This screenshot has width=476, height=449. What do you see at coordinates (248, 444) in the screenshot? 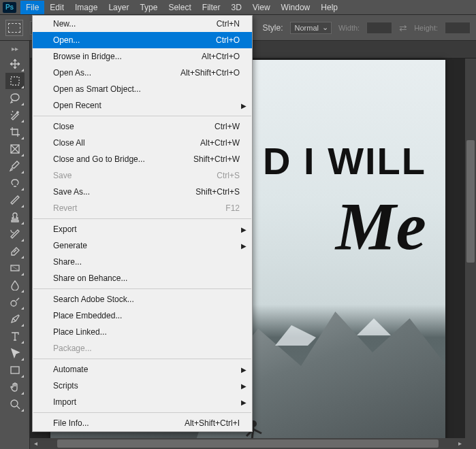
I see `horizontal-scrollbar: ◂ ▸` at bounding box center [248, 444].